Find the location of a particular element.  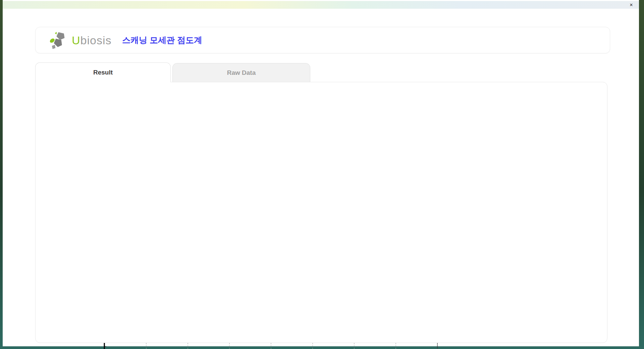

tab-result: Result is located at coordinates (103, 72).